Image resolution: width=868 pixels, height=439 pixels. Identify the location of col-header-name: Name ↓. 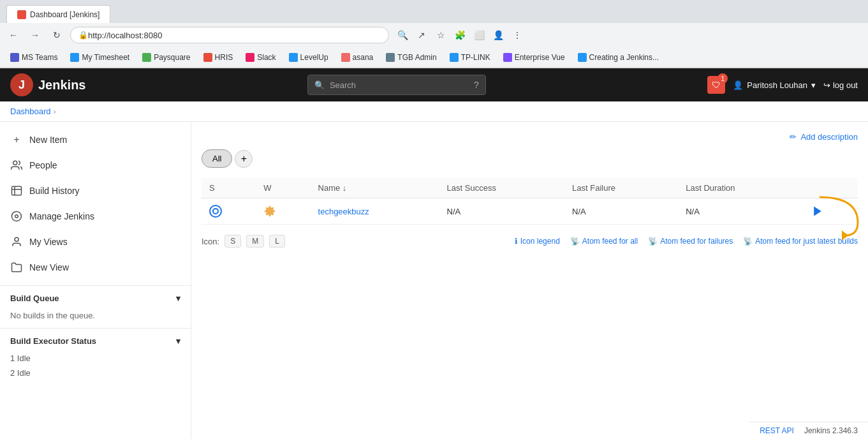
(375, 188).